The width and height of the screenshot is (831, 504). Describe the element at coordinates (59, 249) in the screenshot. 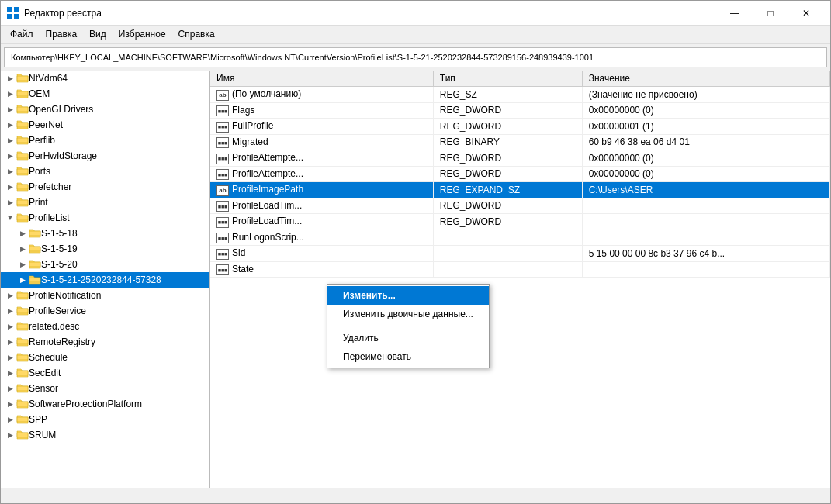

I see `tree-item-label: S-1-5-19` at that location.